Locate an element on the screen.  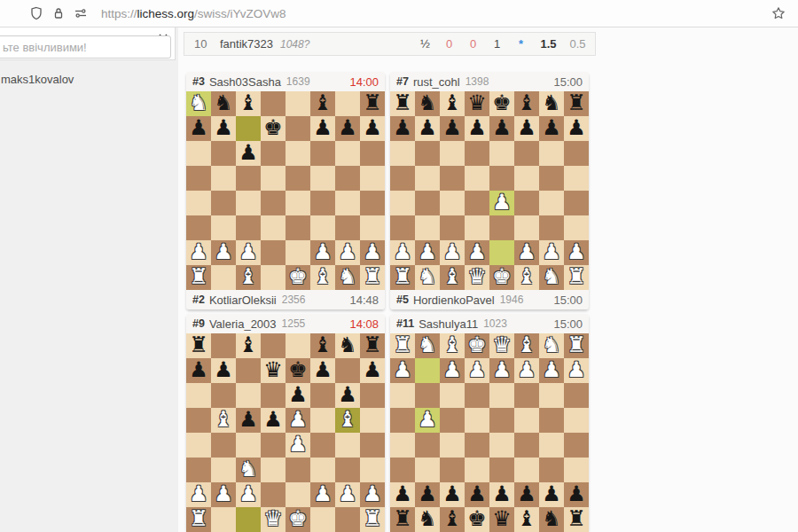
chess-piece-bR: ♜ is located at coordinates (199, 346).